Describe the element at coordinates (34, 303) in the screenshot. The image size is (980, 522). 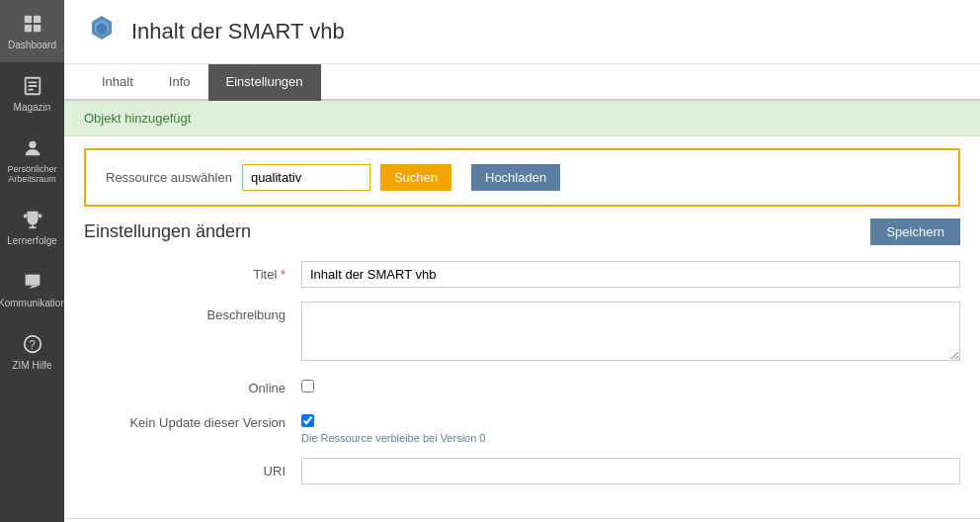
I see `sidebar-label-kommunikation: Kommunikation` at that location.